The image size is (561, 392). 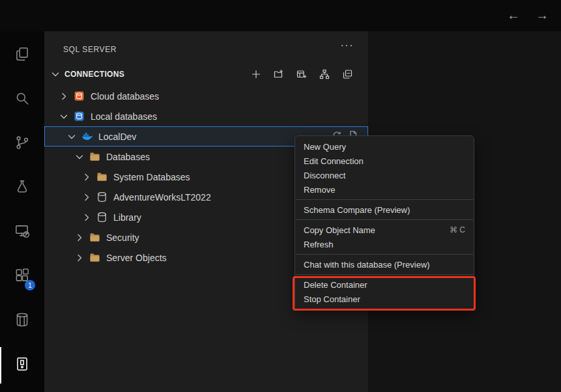 What do you see at coordinates (347, 46) in the screenshot?
I see `more-actions-icon: ···` at bounding box center [347, 46].